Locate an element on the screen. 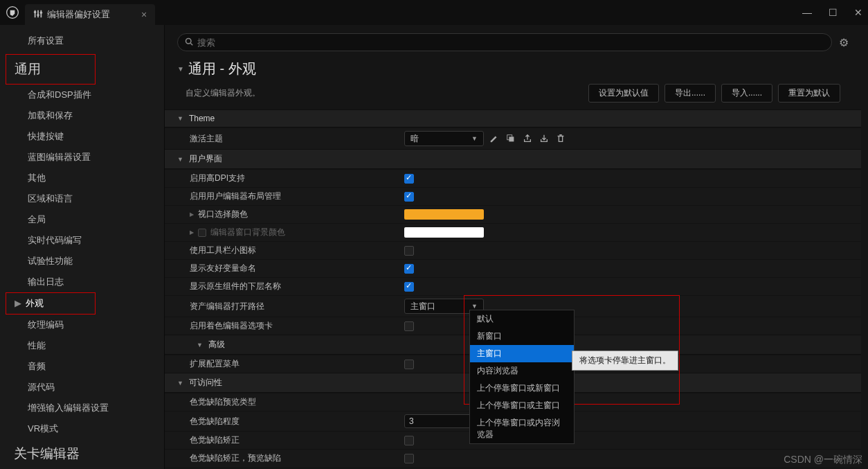 The width and height of the screenshot is (868, 469). dropdown-option: 默认 is located at coordinates (522, 319).